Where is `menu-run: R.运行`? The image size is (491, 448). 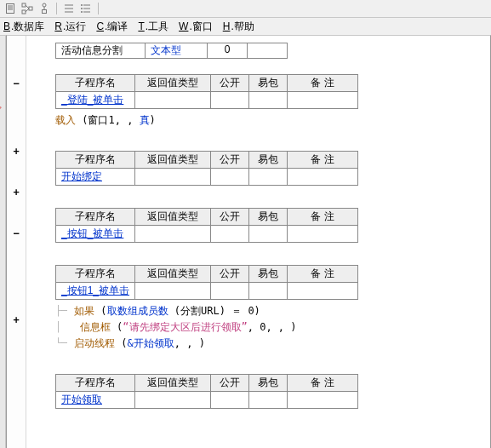
menu-run: R.运行 is located at coordinates (70, 27).